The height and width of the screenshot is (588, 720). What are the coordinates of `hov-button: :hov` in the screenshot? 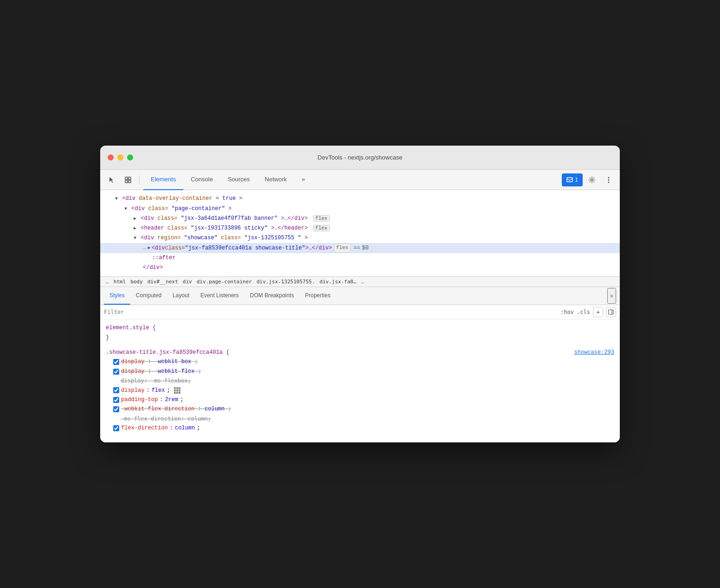 It's located at (567, 312).